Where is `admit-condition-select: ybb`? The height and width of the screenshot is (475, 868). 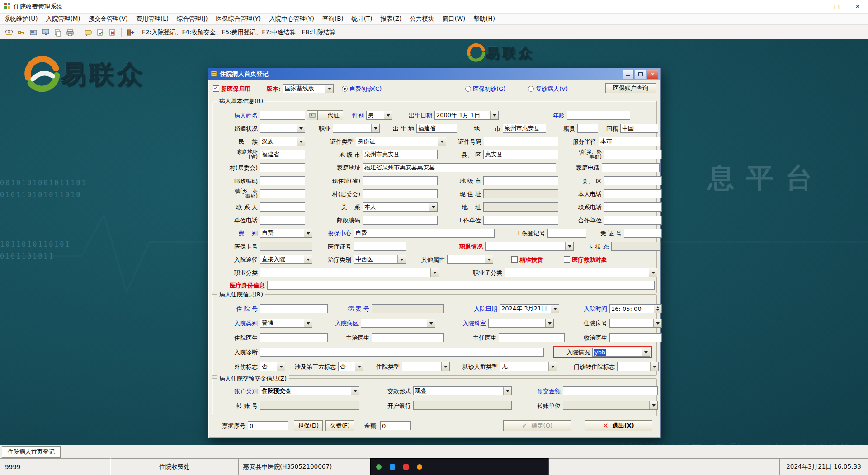 admit-condition-select: ybb is located at coordinates (621, 352).